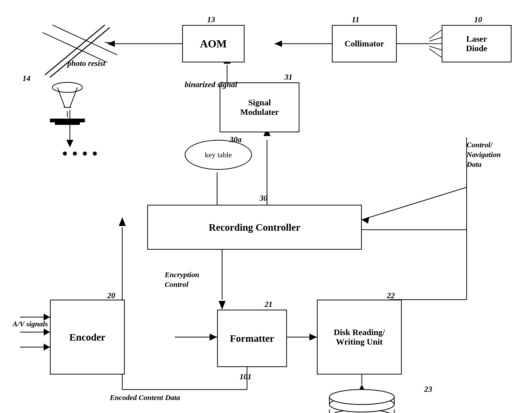  What do you see at coordinates (268, 304) in the screenshot?
I see `formatter-ref: 21` at bounding box center [268, 304].